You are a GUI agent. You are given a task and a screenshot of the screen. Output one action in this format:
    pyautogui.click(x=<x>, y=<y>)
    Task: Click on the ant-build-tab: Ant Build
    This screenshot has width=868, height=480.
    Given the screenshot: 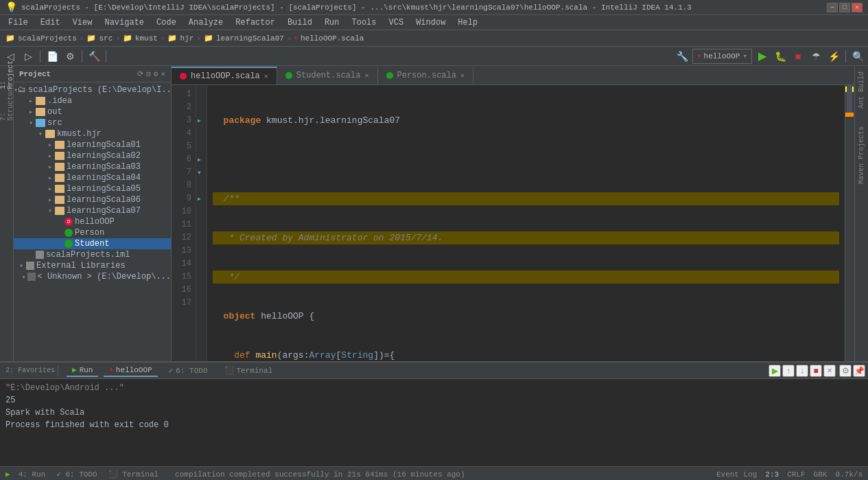 What is the action you would take?
    pyautogui.click(x=862, y=90)
    